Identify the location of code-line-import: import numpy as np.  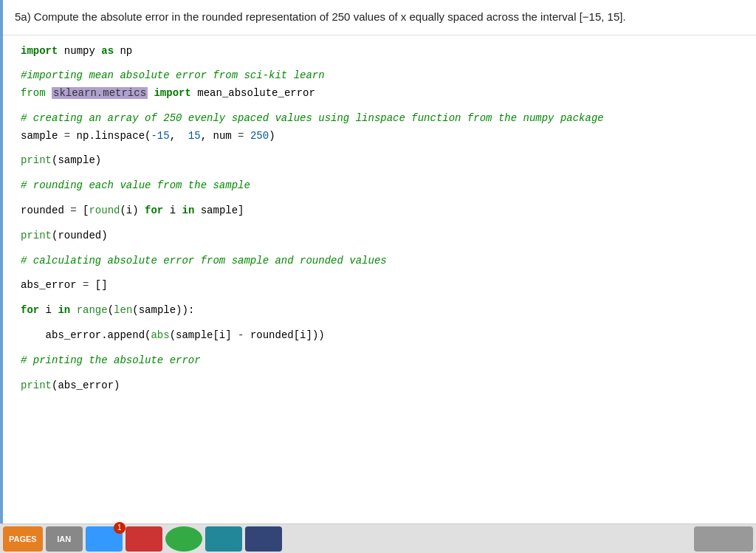
(382, 52).